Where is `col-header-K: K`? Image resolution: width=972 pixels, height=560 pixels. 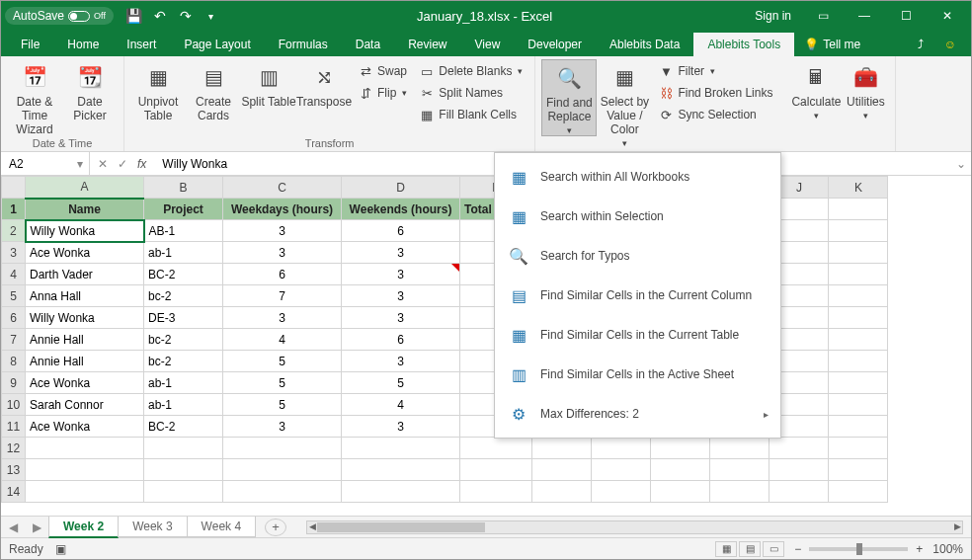
col-header-K: K is located at coordinates (858, 188).